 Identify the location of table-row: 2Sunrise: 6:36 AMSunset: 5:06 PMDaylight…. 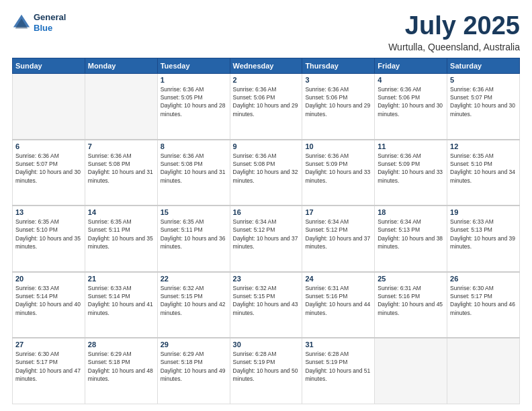
(266, 106).